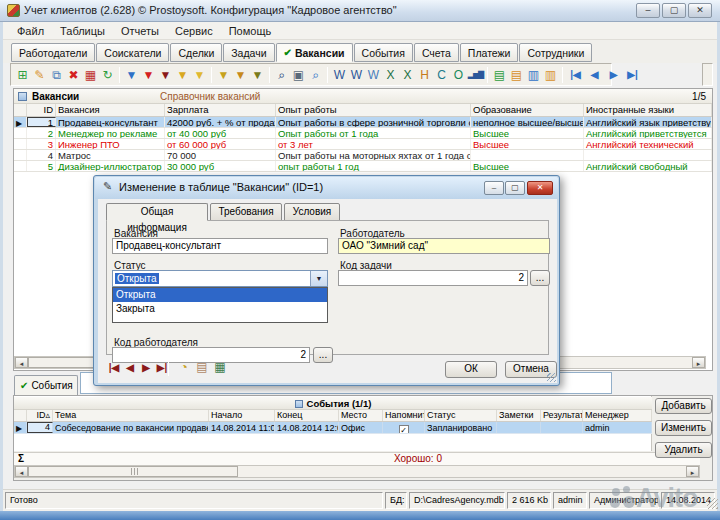  What do you see at coordinates (404, 429) in the screenshot?
I see `remind-checkbox: ✓` at bounding box center [404, 429].